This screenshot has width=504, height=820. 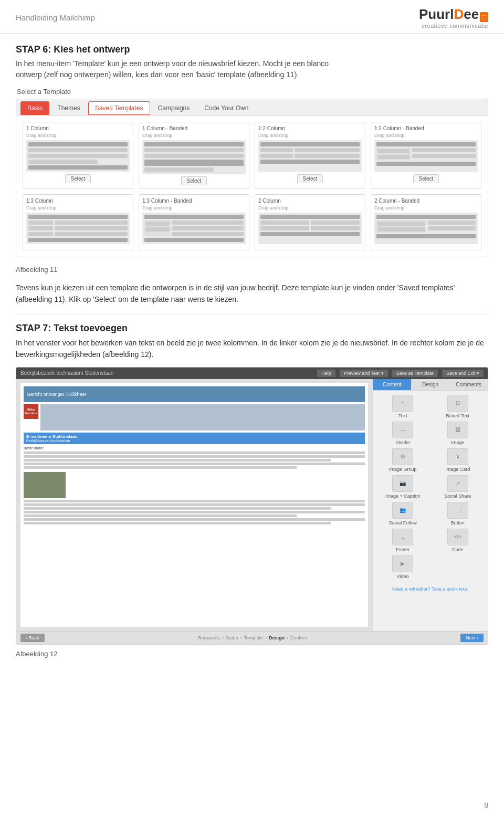 What do you see at coordinates (458, 510) in the screenshot?
I see `button-icon: ⬜` at bounding box center [458, 510].